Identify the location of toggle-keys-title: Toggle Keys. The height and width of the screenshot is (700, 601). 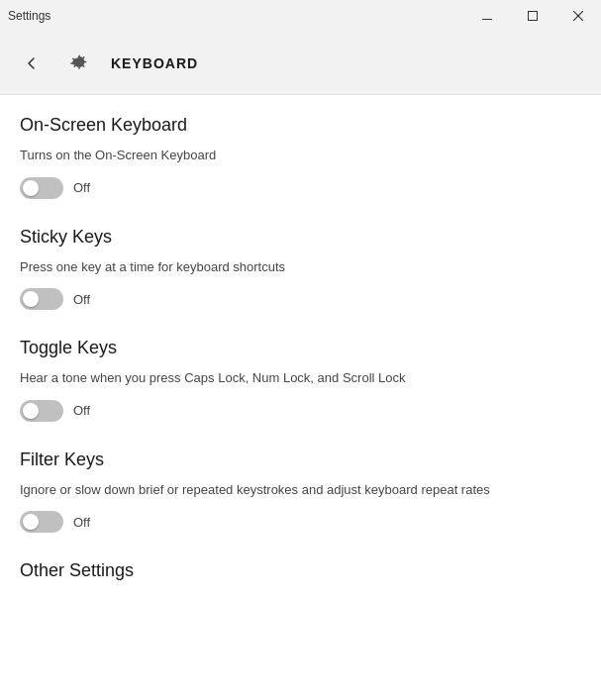
(301, 349).